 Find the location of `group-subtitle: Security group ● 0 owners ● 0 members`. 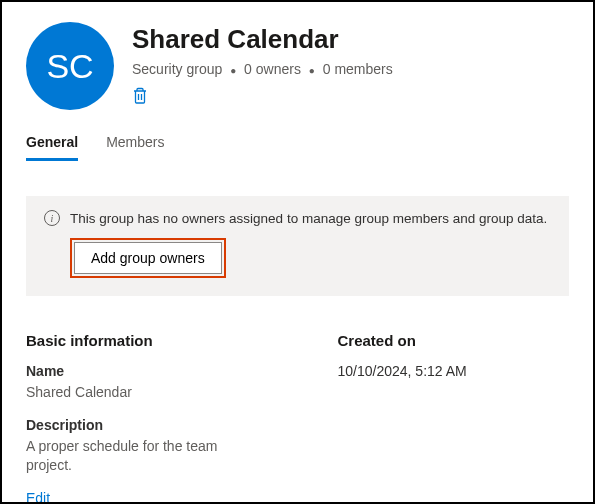

group-subtitle: Security group ● 0 owners ● 0 members is located at coordinates (262, 69).